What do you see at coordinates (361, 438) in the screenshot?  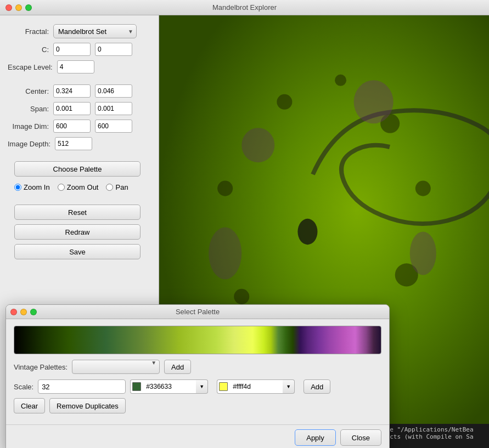 I see `close-dialog-button: Close` at bounding box center [361, 438].